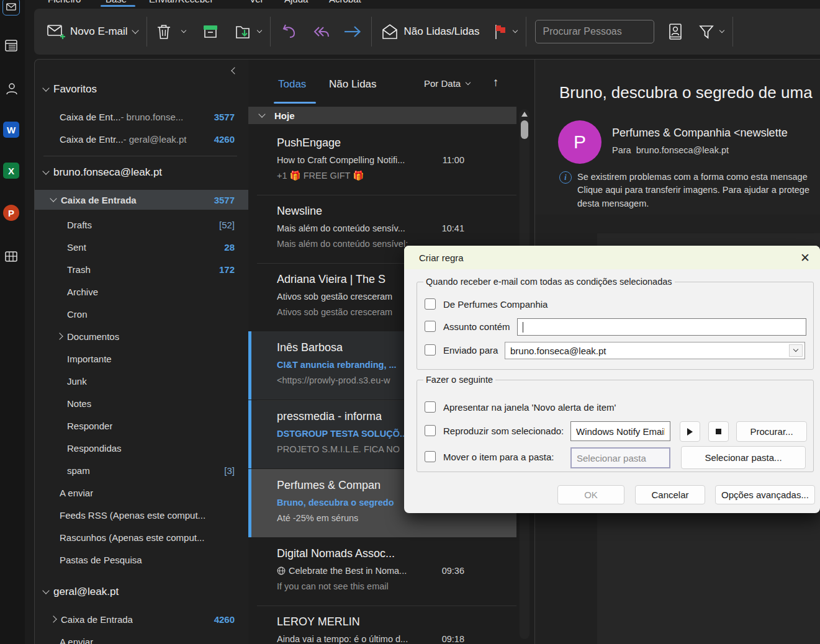  Describe the element at coordinates (615, 423) in the screenshot. I see `actions-group: Fazer o seguinte Apresentar na janela 'N…` at that location.